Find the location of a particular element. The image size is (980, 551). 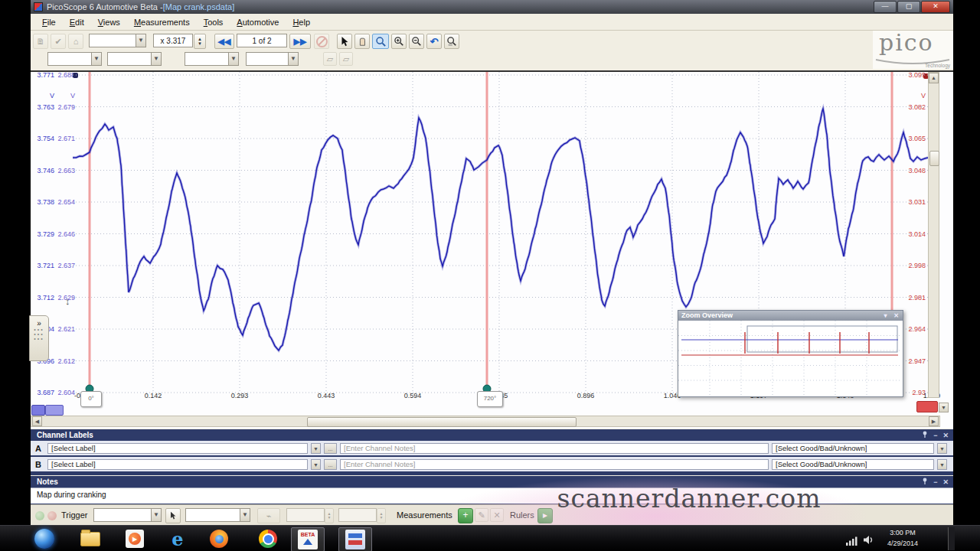

taskbar-internet-explorer: e is located at coordinates (178, 539).